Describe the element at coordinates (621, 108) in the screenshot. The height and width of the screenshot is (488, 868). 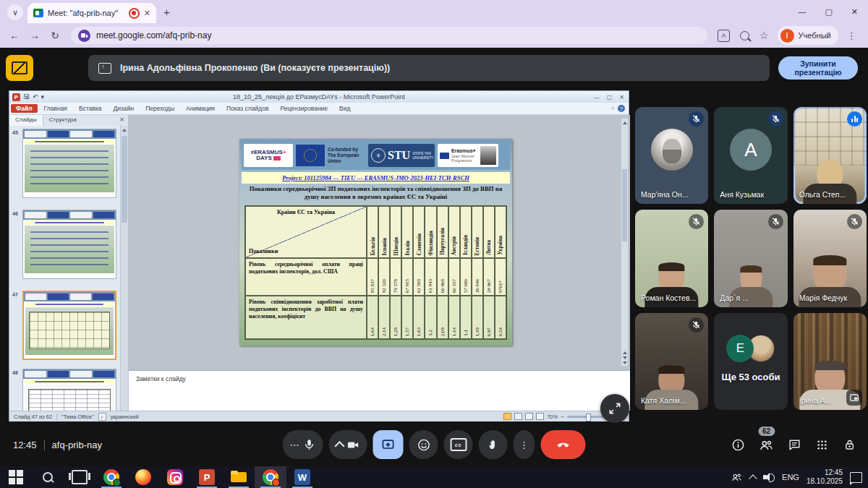
I see `help-icon: ?` at that location.